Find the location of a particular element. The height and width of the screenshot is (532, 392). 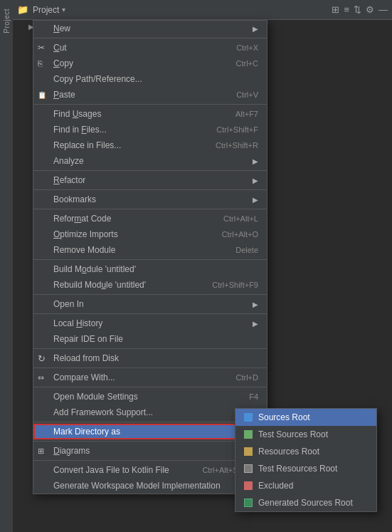

menu-item-find-usages: Find Usages Alt+F7 is located at coordinates (150, 114).